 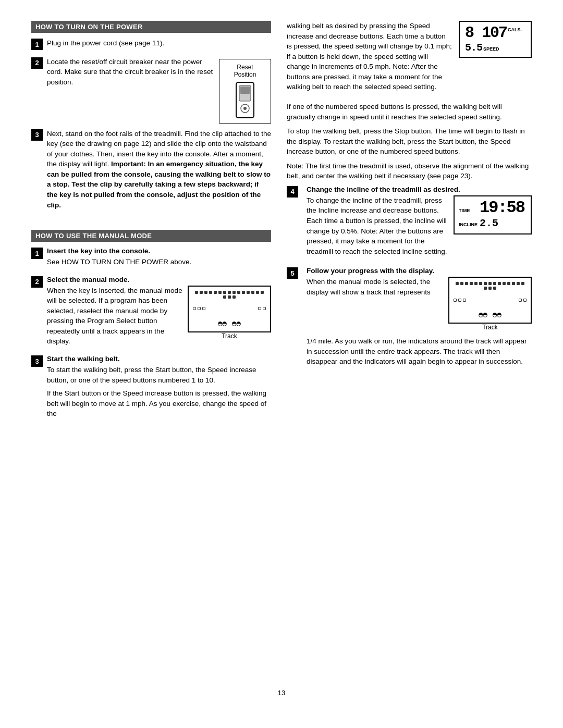 I want to click on step2-para: Locate the reset/off circuit breaker nea…, so click(x=130, y=72).